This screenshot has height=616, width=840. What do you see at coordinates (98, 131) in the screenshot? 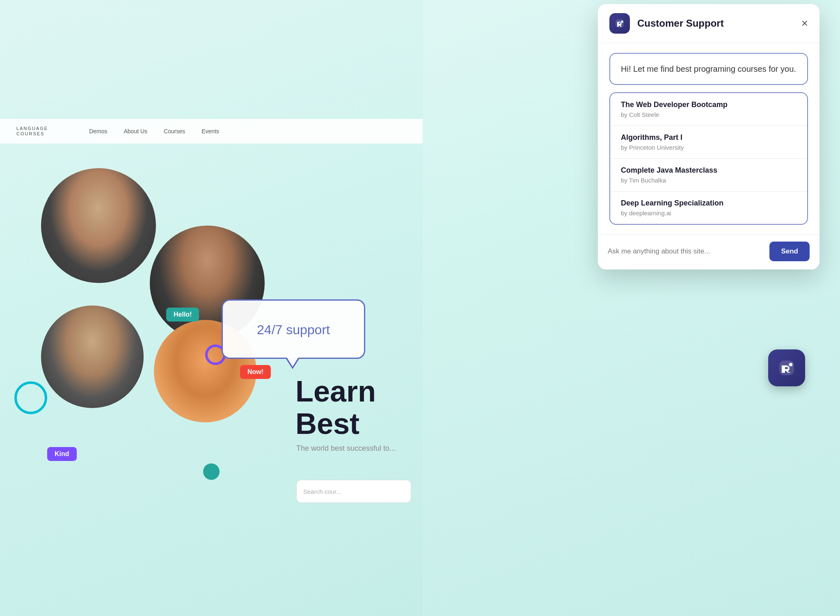
I see `nav-link-demos: Demos` at bounding box center [98, 131].